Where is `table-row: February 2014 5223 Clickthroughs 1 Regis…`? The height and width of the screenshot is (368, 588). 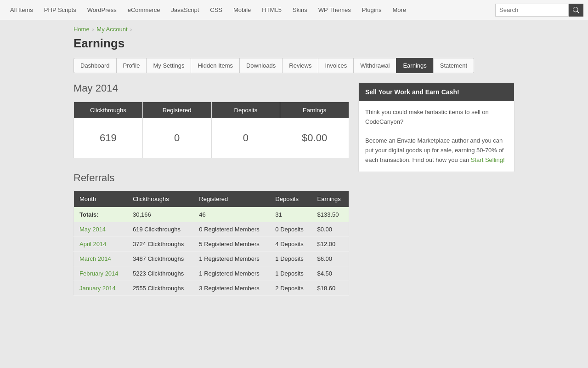 table-row: February 2014 5223 Clickthroughs 1 Regis… is located at coordinates (211, 274).